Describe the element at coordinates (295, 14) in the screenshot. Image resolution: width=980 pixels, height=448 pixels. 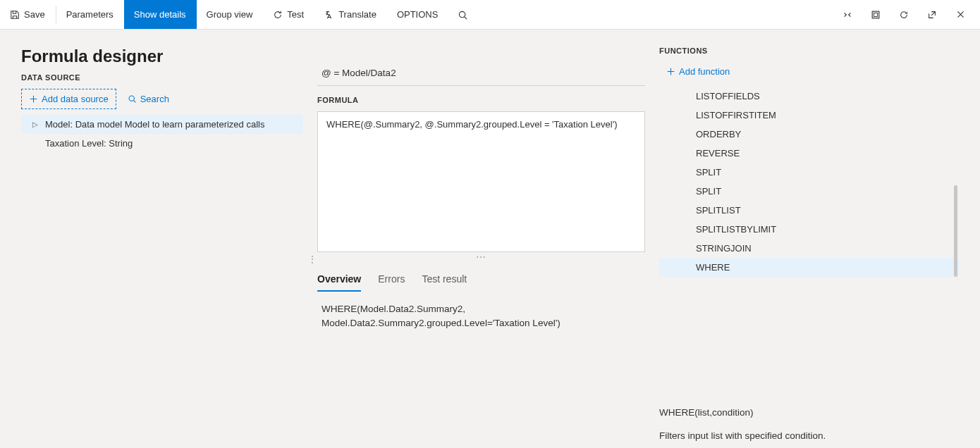
I see `test-label: Test` at that location.